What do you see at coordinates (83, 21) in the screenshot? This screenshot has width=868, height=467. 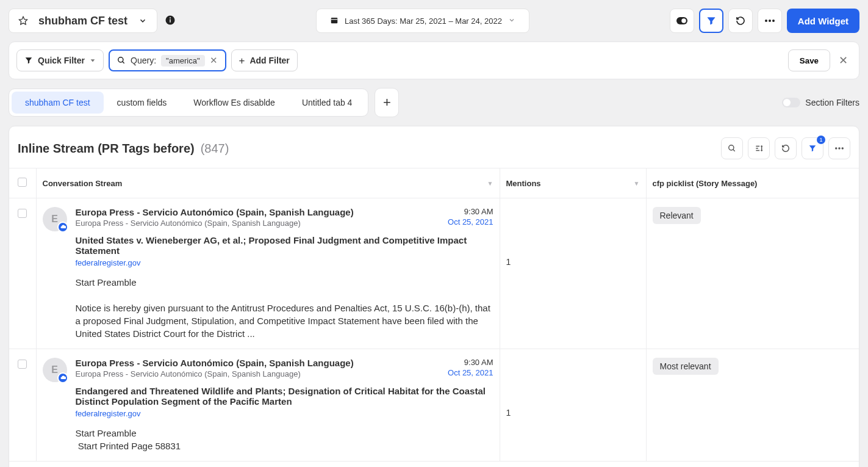 I see `dashboard-title-box: shubham CF test` at bounding box center [83, 21].